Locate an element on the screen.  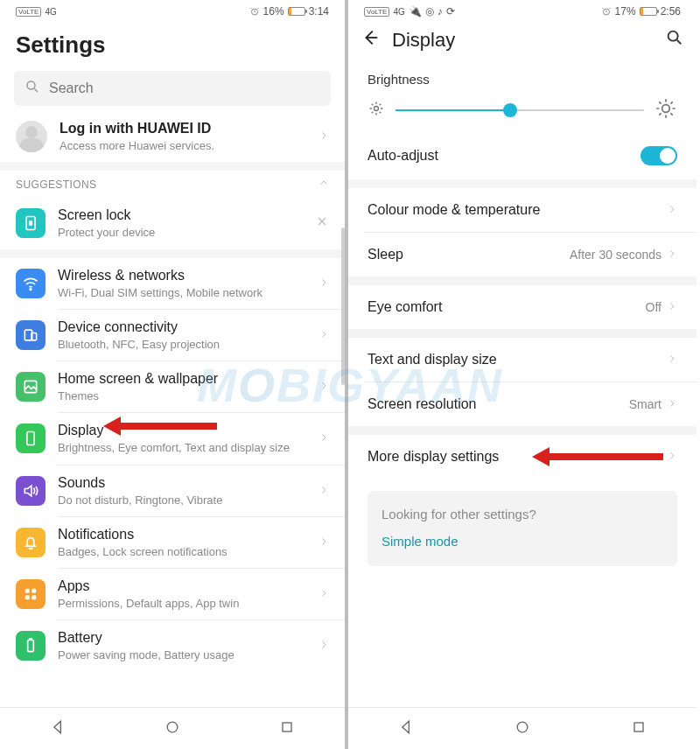
gallery-icon is located at coordinates (31, 387).